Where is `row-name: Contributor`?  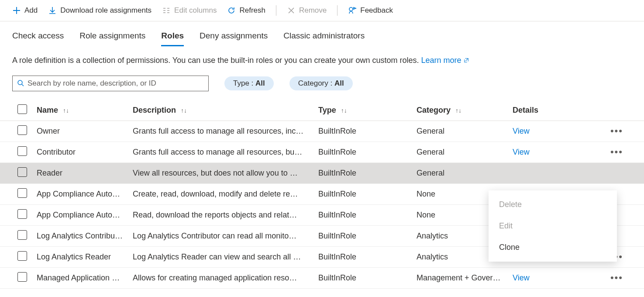
row-name: Contributor is located at coordinates (85, 152).